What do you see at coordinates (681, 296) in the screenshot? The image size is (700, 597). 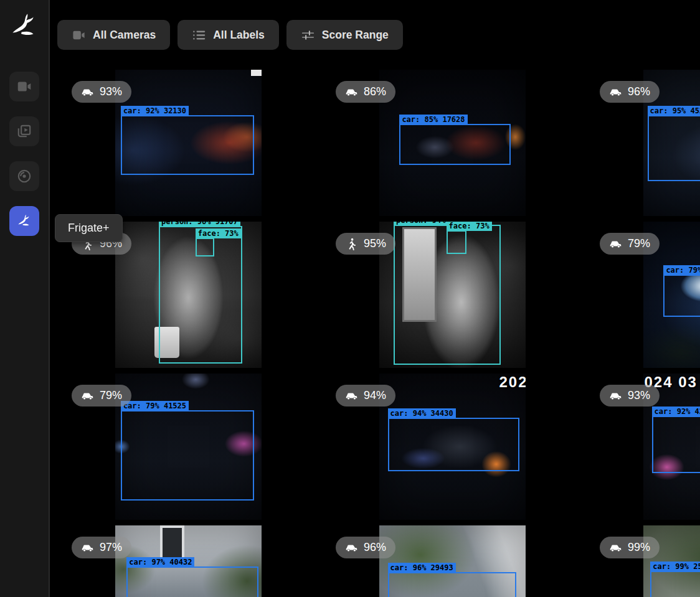 I see `detection-bounding-box: car: 79%` at bounding box center [681, 296].